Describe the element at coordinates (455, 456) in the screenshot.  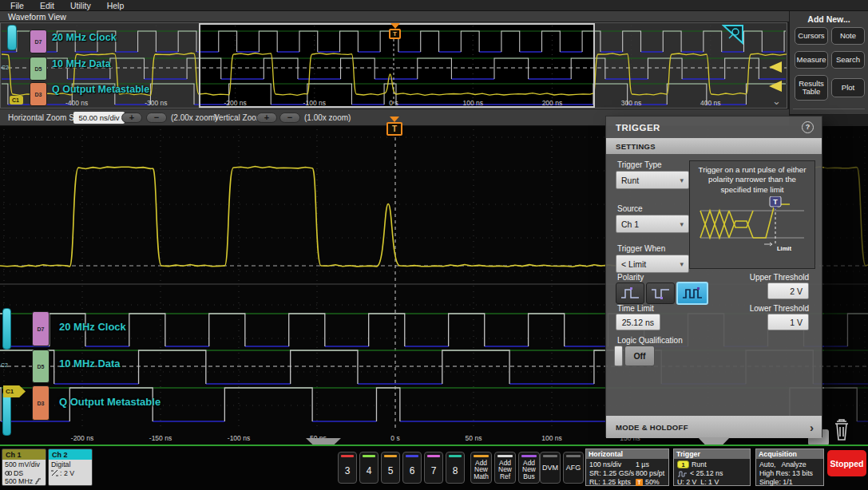
I see `channel-color-stripe` at that location.